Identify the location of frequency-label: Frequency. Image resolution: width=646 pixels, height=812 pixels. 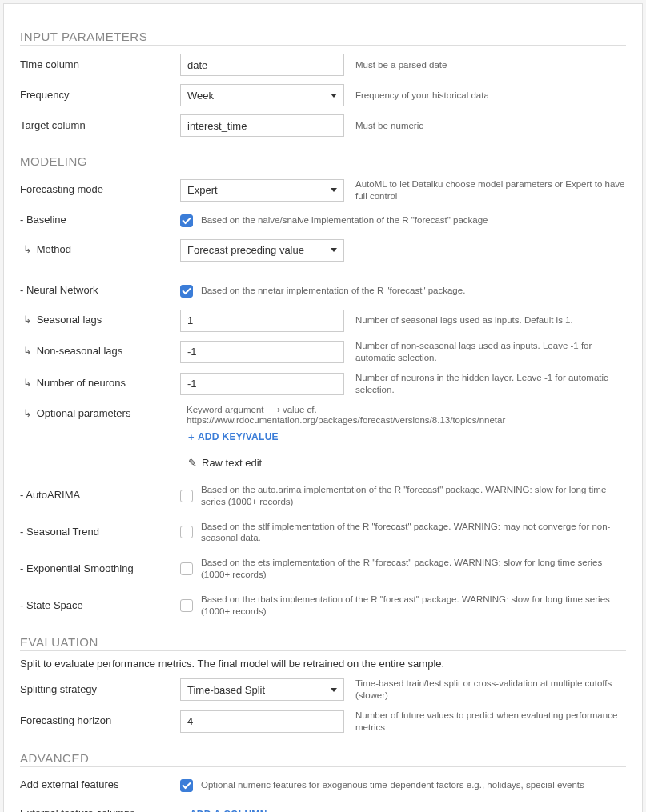
(100, 96).